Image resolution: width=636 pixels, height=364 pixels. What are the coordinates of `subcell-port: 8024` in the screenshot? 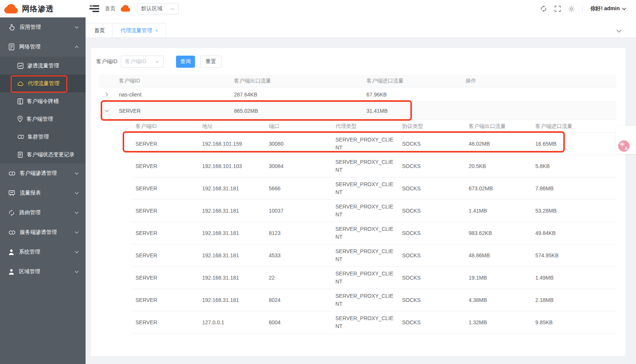 It's located at (298, 300).